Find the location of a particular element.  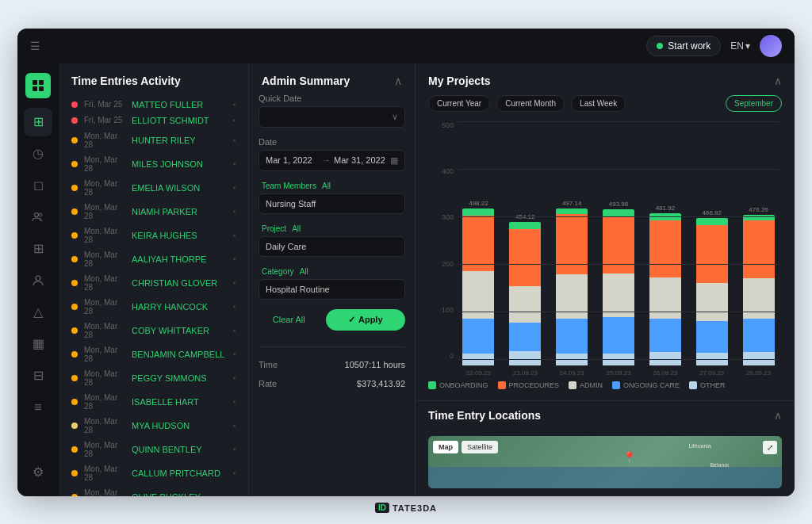

calendar-icon: ▦ is located at coordinates (394, 160).